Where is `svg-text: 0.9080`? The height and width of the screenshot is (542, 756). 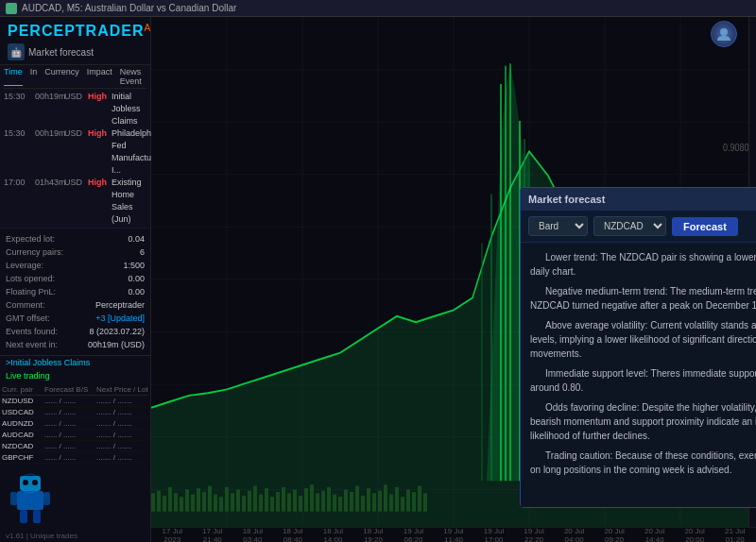
svg-text: 0.9080 is located at coordinates (736, 147).